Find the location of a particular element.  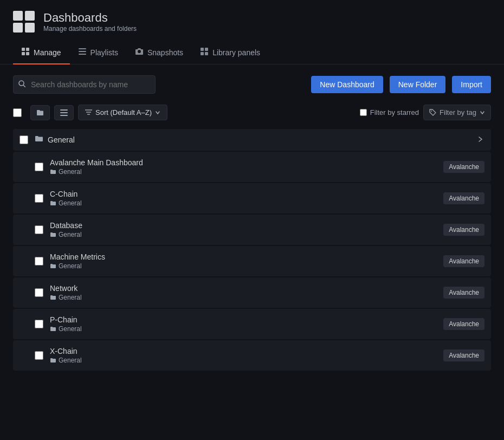

item-info-6: X-Chain General is located at coordinates (247, 355).